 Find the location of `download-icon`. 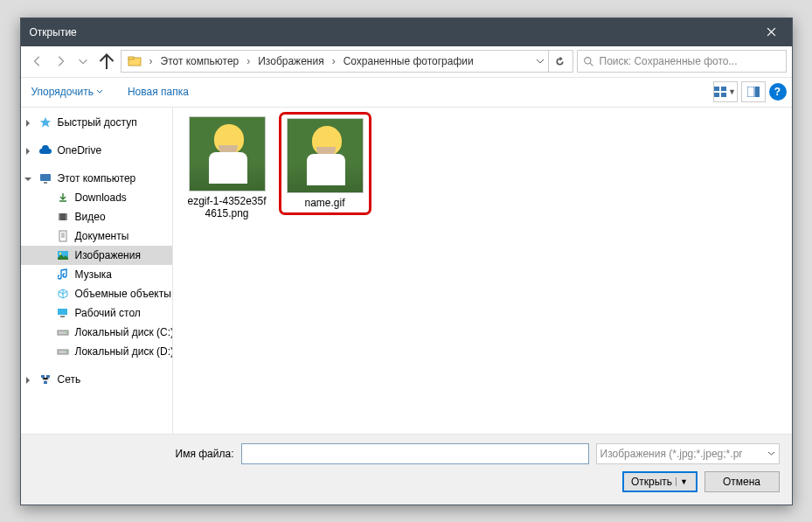

download-icon is located at coordinates (63, 198).